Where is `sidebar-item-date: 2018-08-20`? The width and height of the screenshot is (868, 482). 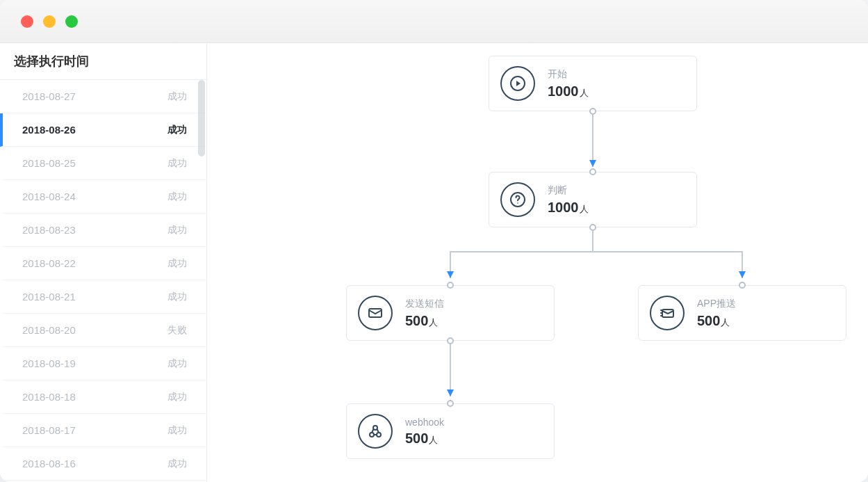
sidebar-item-date: 2018-08-20 is located at coordinates (49, 330).